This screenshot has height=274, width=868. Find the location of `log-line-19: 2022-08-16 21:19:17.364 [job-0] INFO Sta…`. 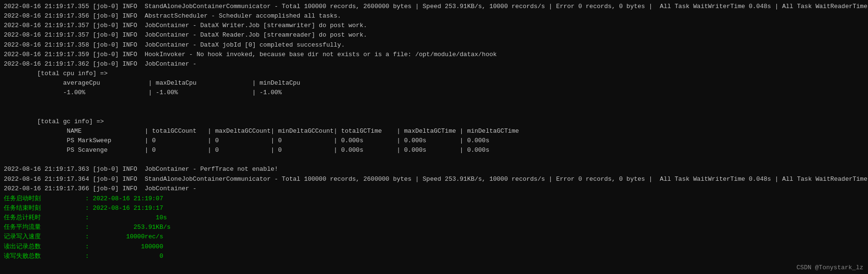

log-line-19: 2022-08-16 21:19:17.364 [job-0] INFO Sta… is located at coordinates (434, 179).